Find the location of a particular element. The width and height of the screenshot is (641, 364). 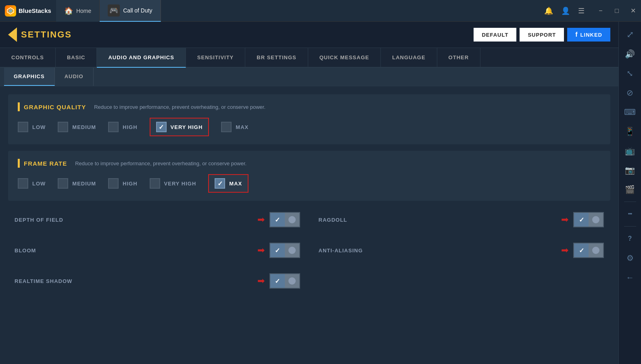

quality-very-high-checkbox is located at coordinates (161, 127).